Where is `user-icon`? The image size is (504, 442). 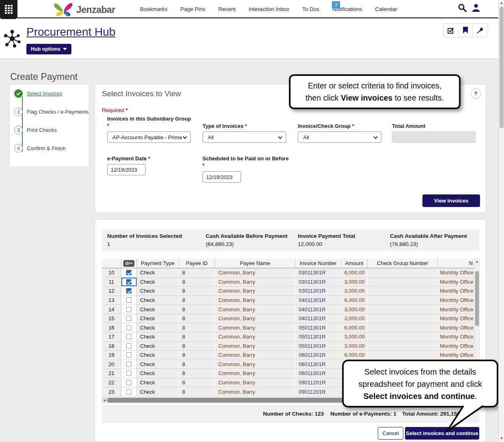
user-icon is located at coordinates (476, 8).